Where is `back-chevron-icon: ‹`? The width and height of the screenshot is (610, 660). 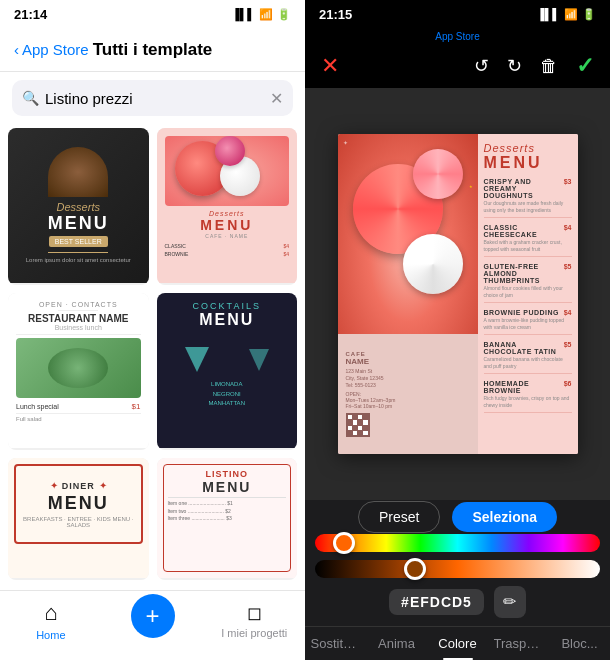
back-chevron-icon: ‹ is located at coordinates (16, 50).